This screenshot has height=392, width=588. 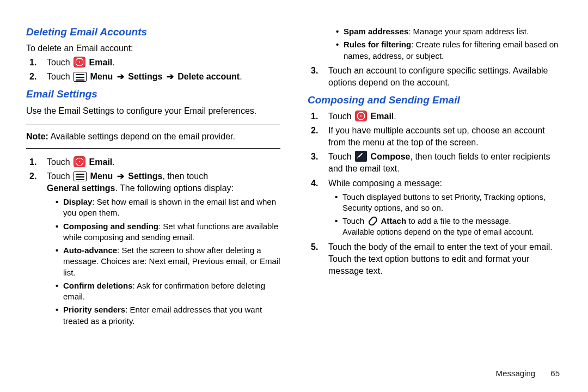 I want to click on sub-attach: Touch Attach to add a file to the messag…, so click(x=452, y=226).